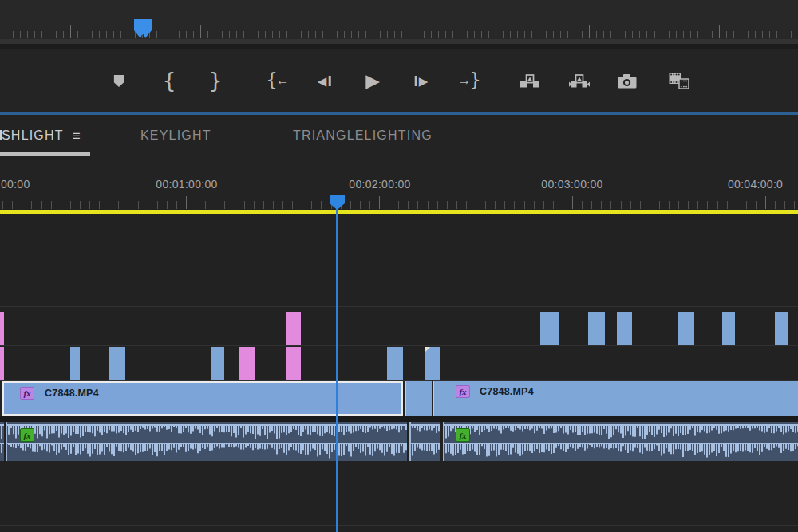 This screenshot has height=532, width=798. Describe the element at coordinates (27, 435) in the screenshot. I see `fx-badge: fx` at that location.